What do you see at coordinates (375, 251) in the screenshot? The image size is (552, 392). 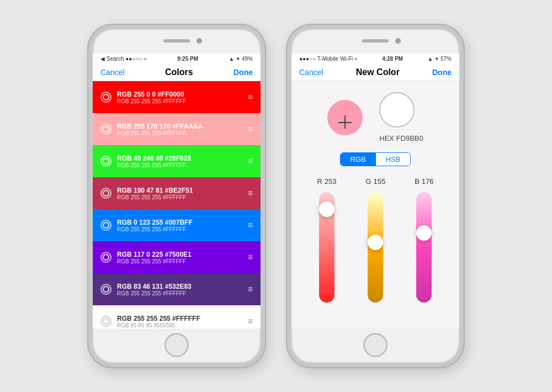 I see `sliders-area: R 253 G 155 B 176` at bounding box center [375, 251].